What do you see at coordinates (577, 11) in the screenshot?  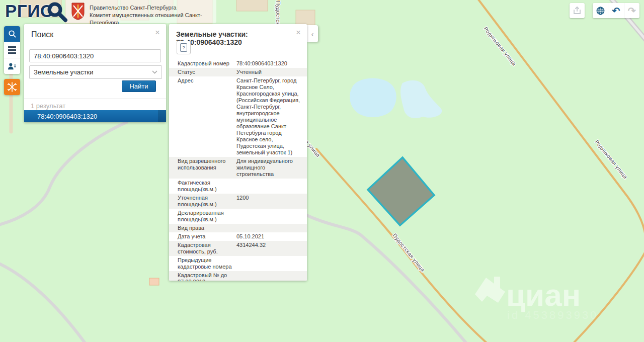 I see `export-icon` at bounding box center [577, 11].